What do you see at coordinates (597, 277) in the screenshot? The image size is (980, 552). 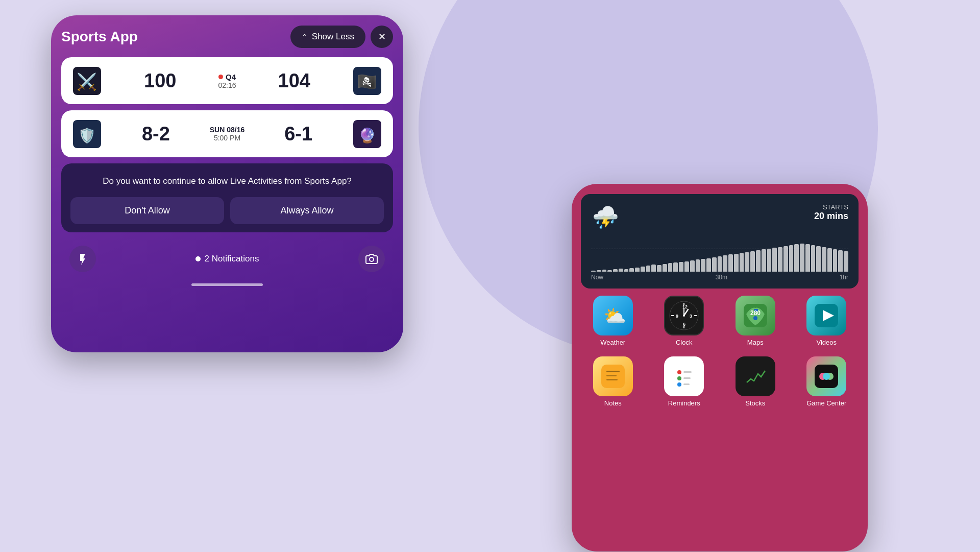 I see `chart-label-now: Now` at bounding box center [597, 277].